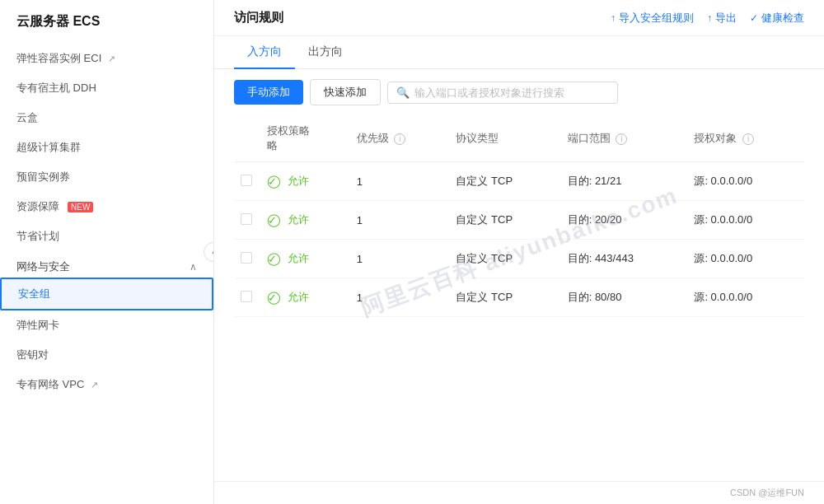 This screenshot has height=504, width=824. I want to click on col-policy: 授权策略略, so click(305, 138).